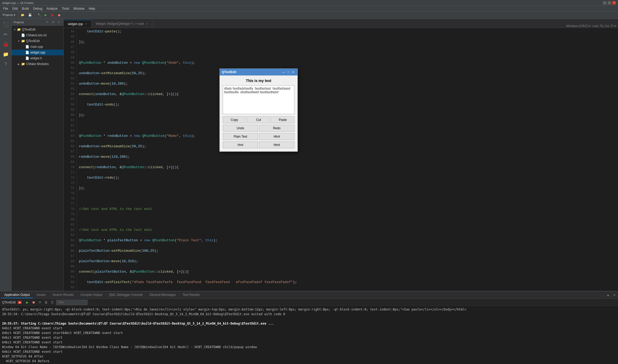 The width and height of the screenshot is (618, 364). Describe the element at coordinates (38, 52) in the screenshot. I see `tree-item-widget-cpp: 📄 widget.cpp` at that location.